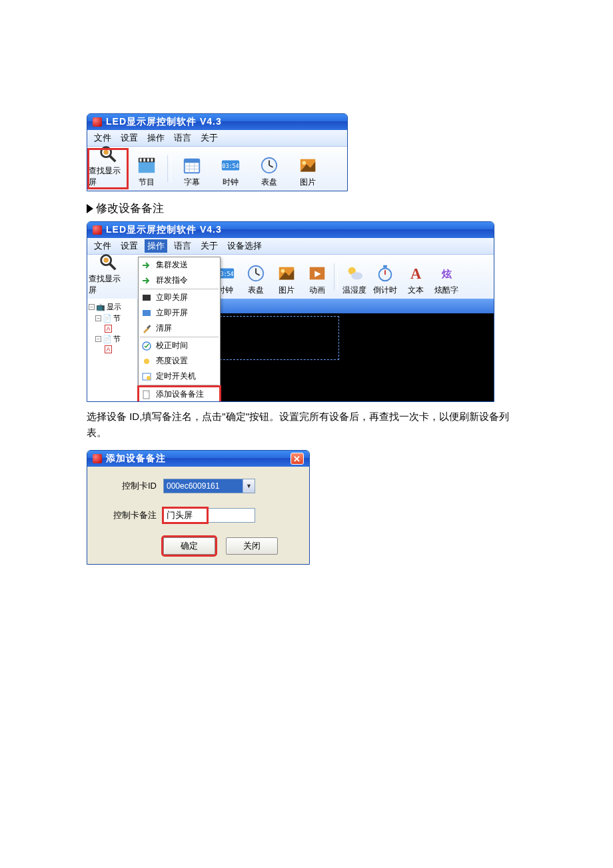 The image size is (613, 868). What do you see at coordinates (385, 277) in the screenshot?
I see `toolbar-countdown: 倒计时` at bounding box center [385, 277].